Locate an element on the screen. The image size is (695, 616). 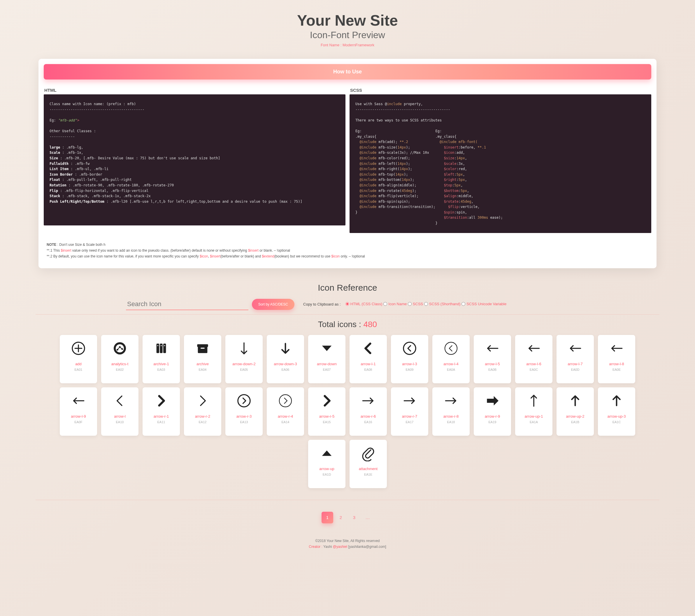
icon-tile-code: EA09 is located at coordinates (410, 370).